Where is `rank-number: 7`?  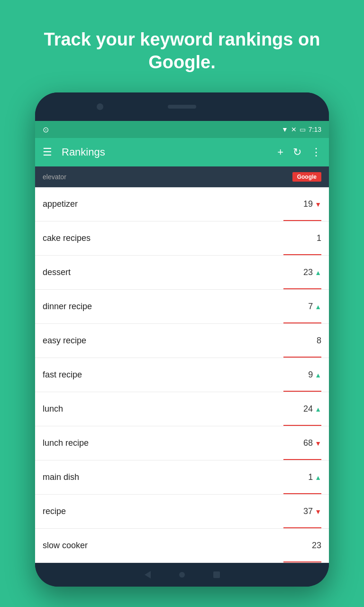
rank-number: 7 is located at coordinates (310, 306).